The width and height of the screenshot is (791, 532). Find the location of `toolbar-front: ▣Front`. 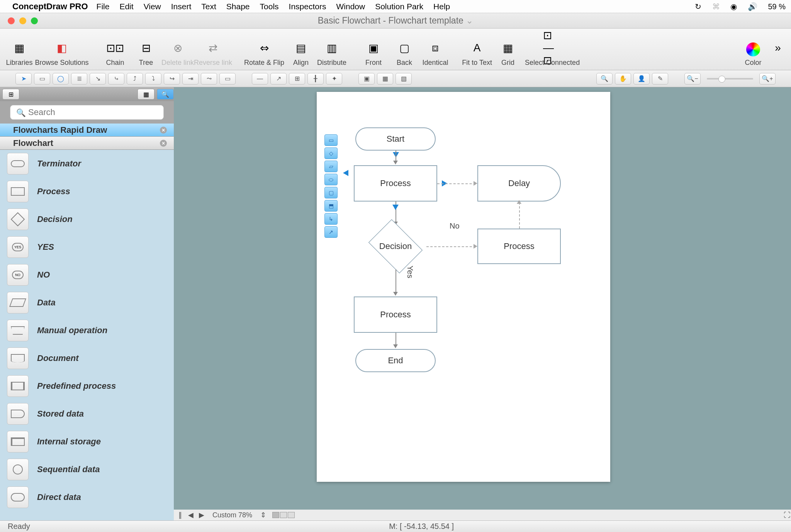

toolbar-front: ▣Front is located at coordinates (373, 53).